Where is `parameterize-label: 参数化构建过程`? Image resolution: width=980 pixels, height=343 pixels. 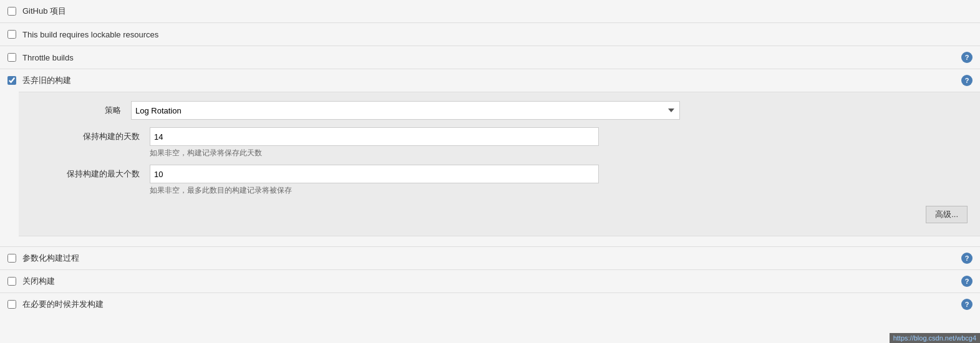 parameterize-label: 参数化构建过程 is located at coordinates (489, 258).